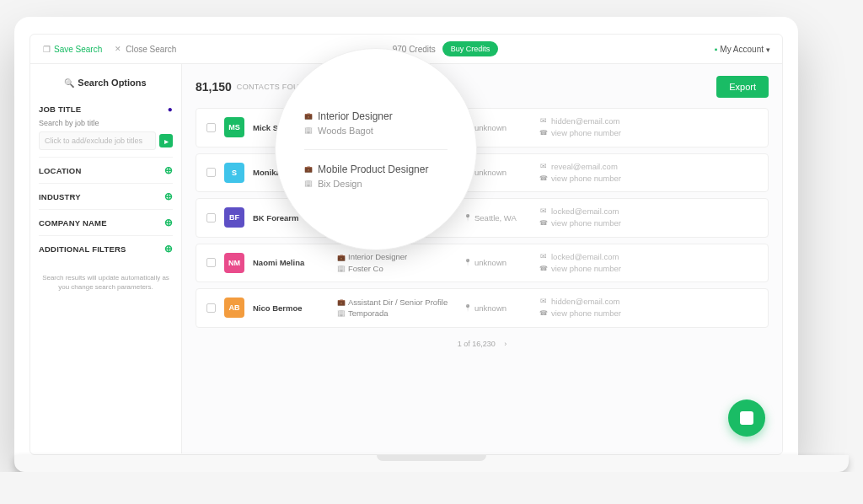 The width and height of the screenshot is (863, 504). I want to click on filter-job-title: JOB TITLE ● Search by job title Click to…, so click(106, 128).